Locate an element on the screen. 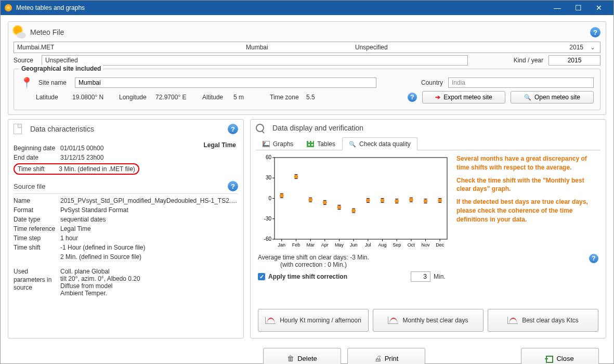  dropdown-chevron-icon: ⌄ is located at coordinates (593, 47).